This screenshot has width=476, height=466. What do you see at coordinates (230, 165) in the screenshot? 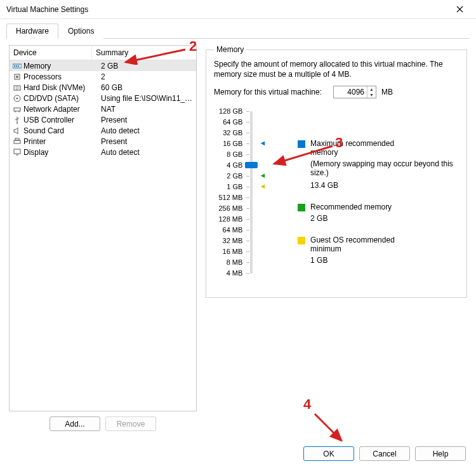
I see `tick-label: 4 GB` at bounding box center [230, 165].